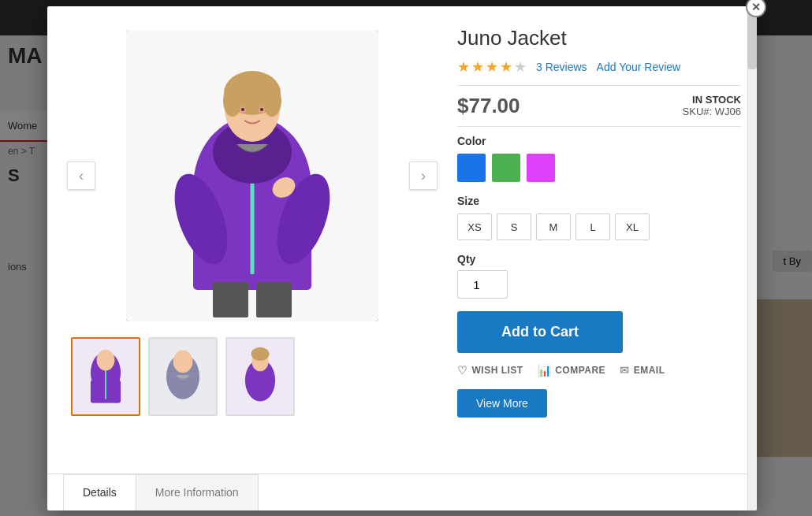  Describe the element at coordinates (712, 112) in the screenshot. I see `product-sku: SKU#: WJ06` at that location.